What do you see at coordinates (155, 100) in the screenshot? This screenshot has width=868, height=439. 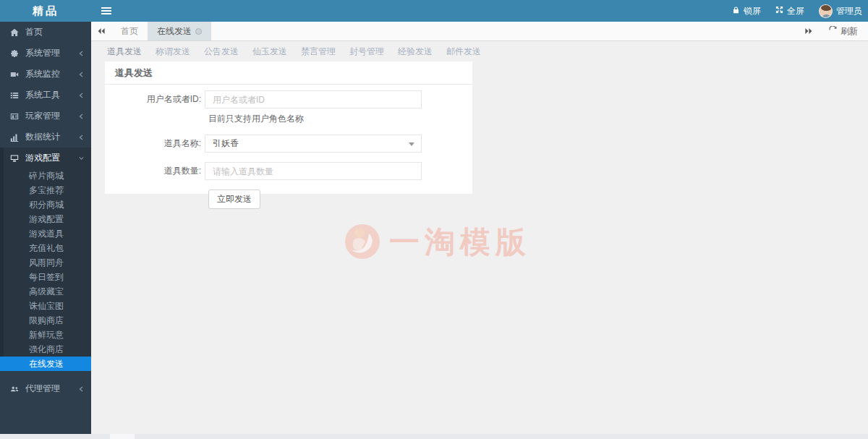 I see `username-label: 用户名或者ID:` at bounding box center [155, 100].